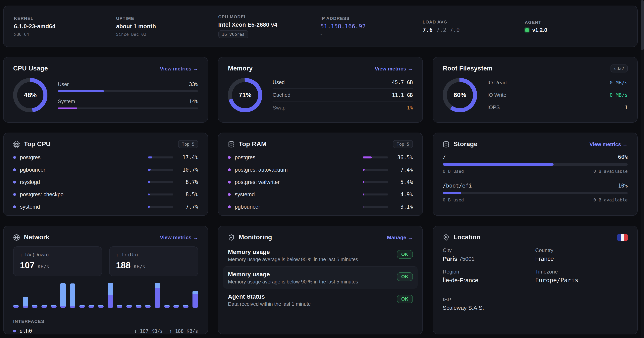  What do you see at coordinates (457, 185) in the screenshot?
I see `volume-path: /boot/efi` at bounding box center [457, 185].